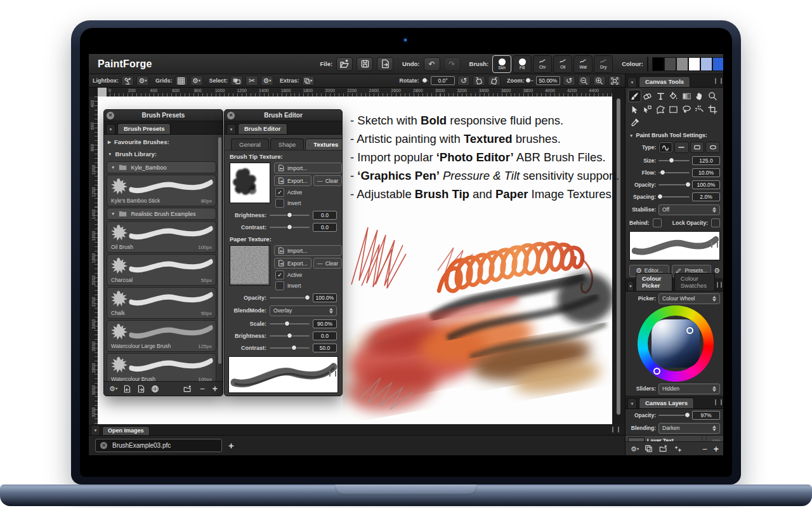  Describe the element at coordinates (563, 64) in the screenshot. I see `brush-mode-oil: Oil` at that location.